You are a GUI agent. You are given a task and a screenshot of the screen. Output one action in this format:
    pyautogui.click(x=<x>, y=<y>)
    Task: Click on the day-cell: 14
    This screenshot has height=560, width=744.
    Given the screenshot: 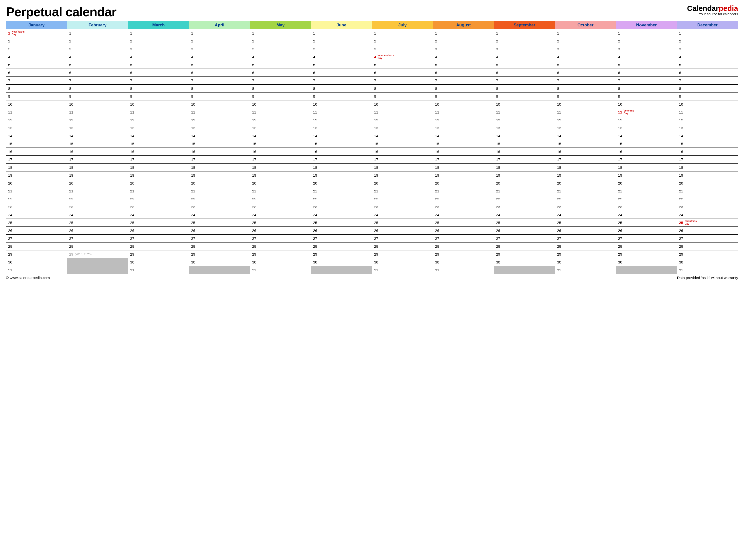 What is the action you would take?
    pyautogui.click(x=707, y=136)
    